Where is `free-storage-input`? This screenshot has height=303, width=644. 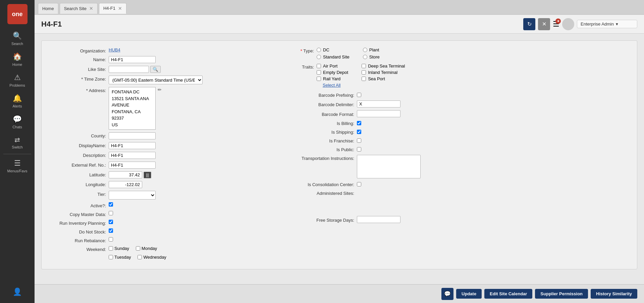 free-storage-input is located at coordinates (379, 220).